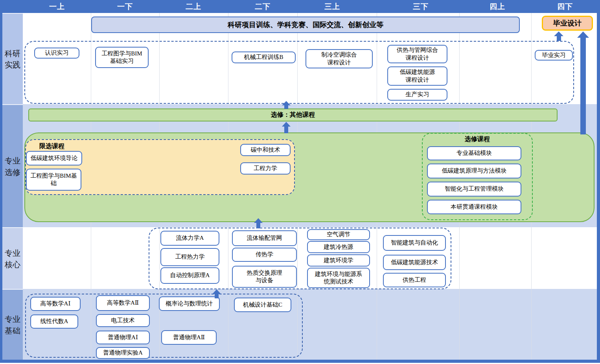 The width and height of the screenshot is (600, 364). I want to click on restricted-electives-title: 限选课程, so click(52, 146).